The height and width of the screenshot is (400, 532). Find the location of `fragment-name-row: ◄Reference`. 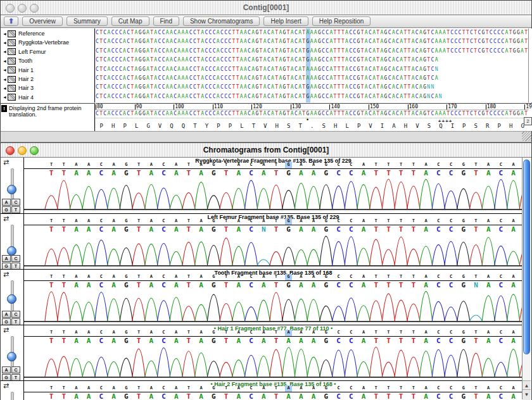

fragment-name-row: ◄Reference is located at coordinates (48, 34).